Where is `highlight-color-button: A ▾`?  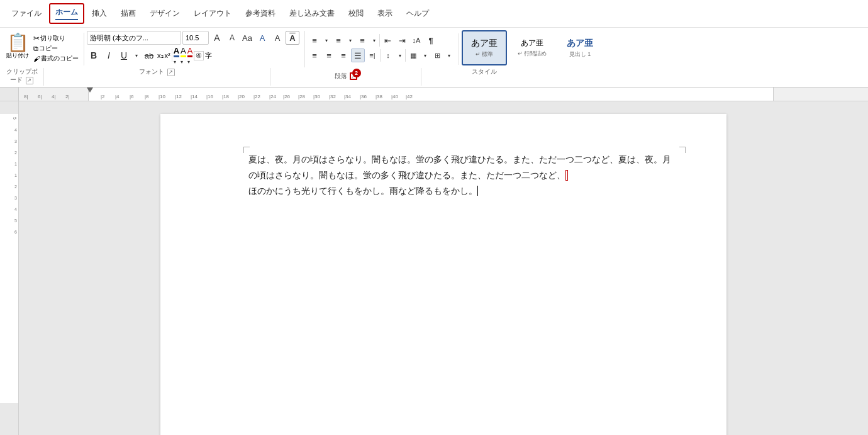
highlight-color-button: A ▾ is located at coordinates (184, 55).